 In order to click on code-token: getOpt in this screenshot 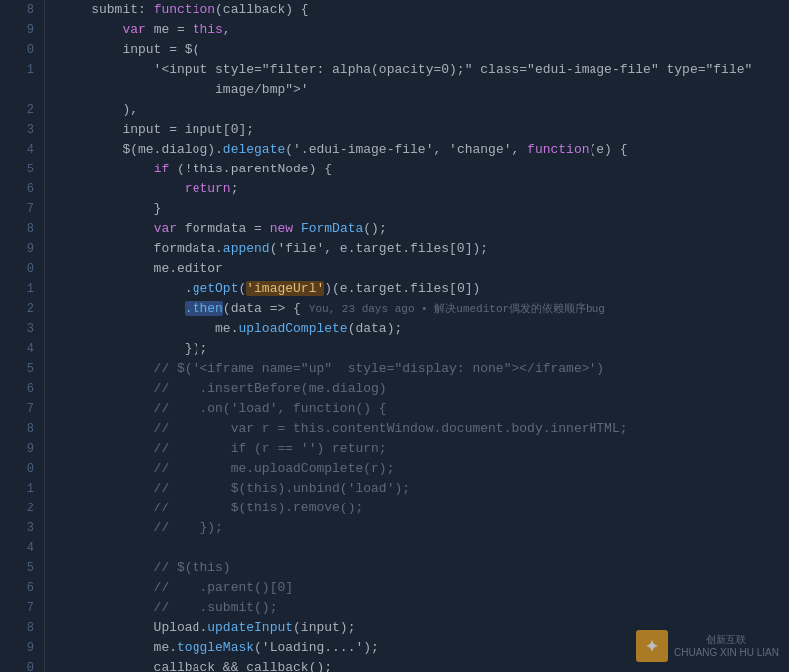, I will do `click(215, 289)`.